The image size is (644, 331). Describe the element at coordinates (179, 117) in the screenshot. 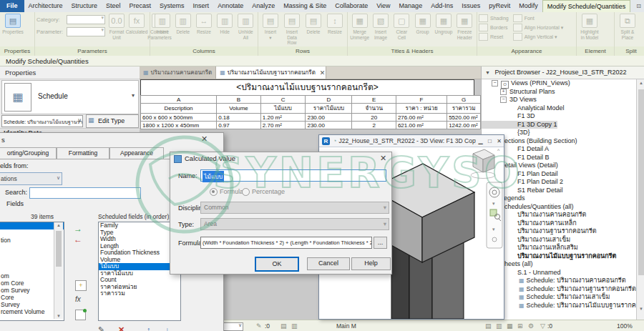

I see `schedule-cell: 600 x 600 x 500mm` at that location.